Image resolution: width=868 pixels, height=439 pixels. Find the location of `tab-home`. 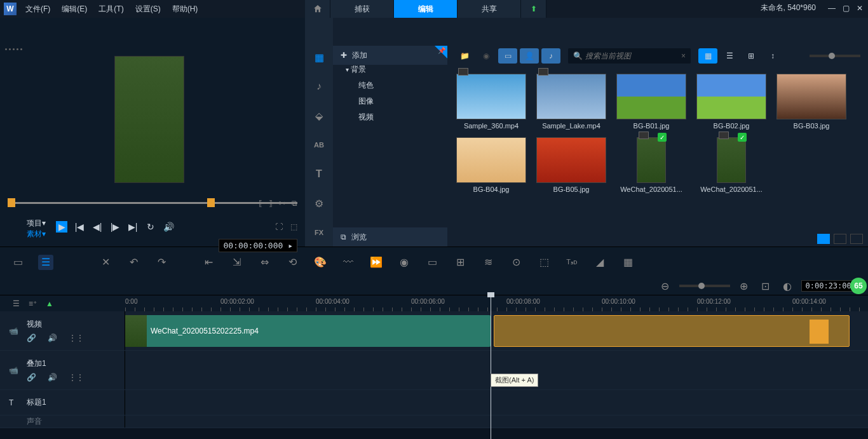

tab-home is located at coordinates (318, 9).